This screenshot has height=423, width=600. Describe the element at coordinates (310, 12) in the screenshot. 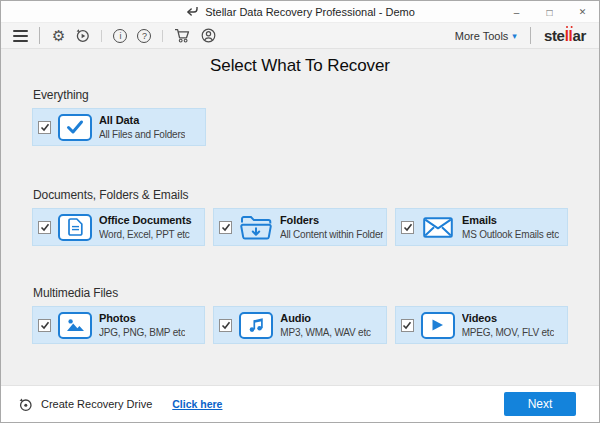

I see `window-title: Stellar Data Recovery Professional - Dem…` at that location.